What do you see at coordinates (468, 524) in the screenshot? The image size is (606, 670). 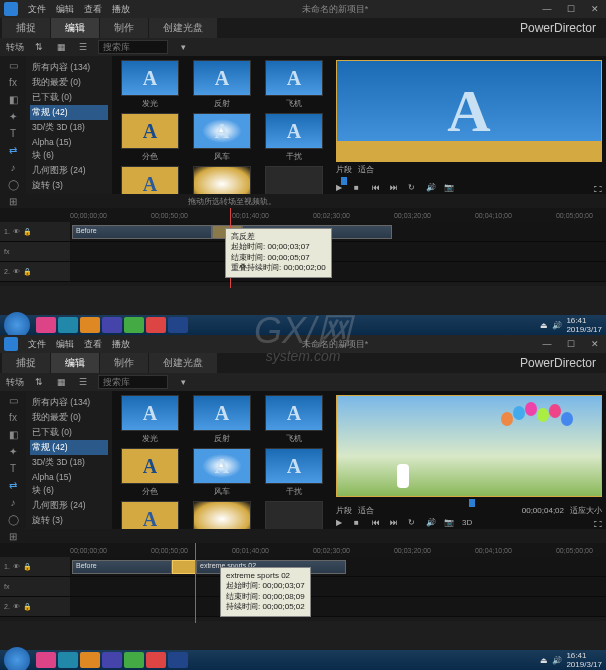 I see `3d-icon: 3D` at bounding box center [468, 524].